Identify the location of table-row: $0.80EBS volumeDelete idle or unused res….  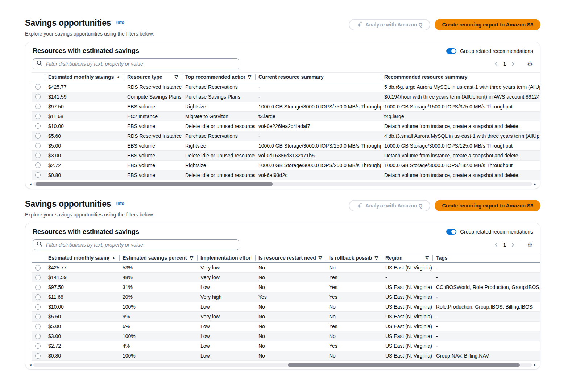
(286, 175).